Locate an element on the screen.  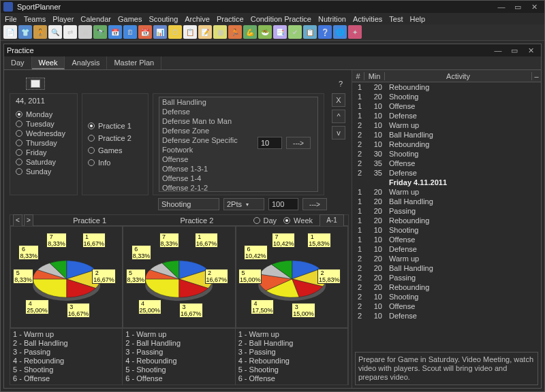
calendar-3-button: 📆 is located at coordinates (145, 32).